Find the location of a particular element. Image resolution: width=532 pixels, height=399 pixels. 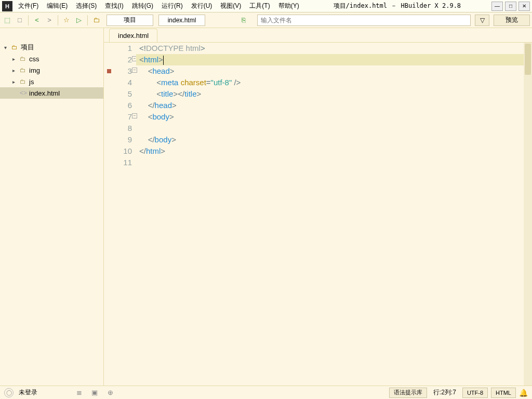

globe-icon: ⊕ is located at coordinates (110, 393).